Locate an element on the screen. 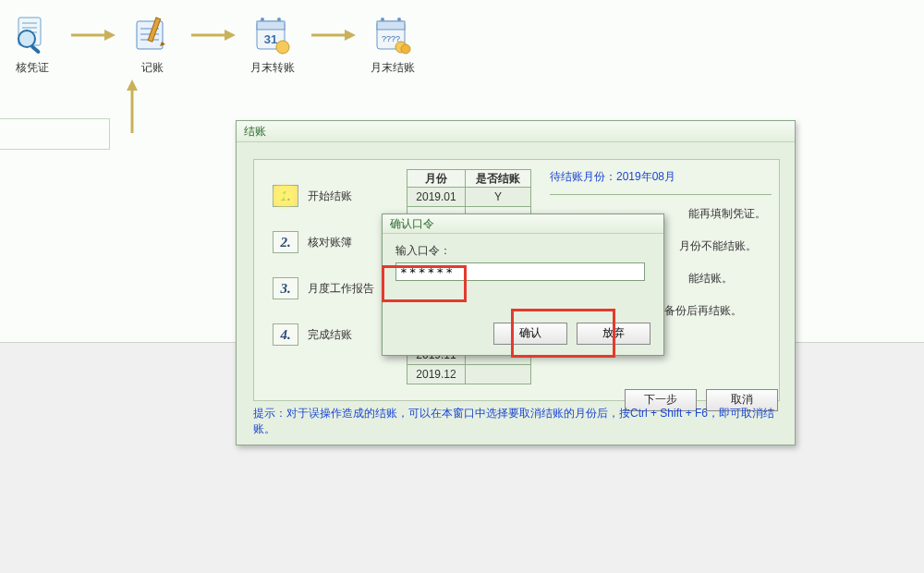 The width and height of the screenshot is (924, 573). table-row: 2019.12 is located at coordinates (469, 375).